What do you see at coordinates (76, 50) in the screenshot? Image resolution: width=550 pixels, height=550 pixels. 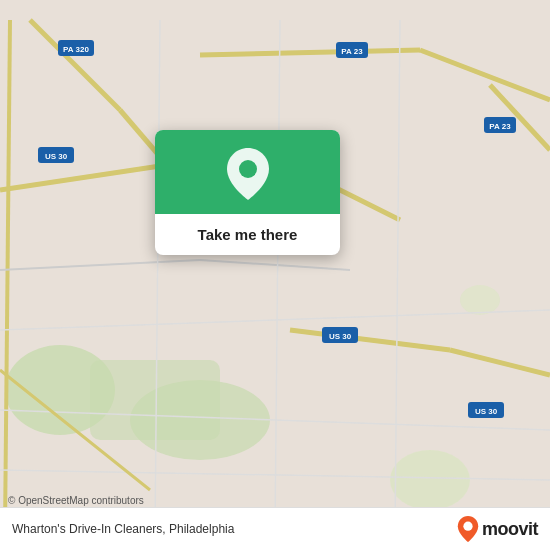 I see `svg-text: PA 320` at bounding box center [76, 50].